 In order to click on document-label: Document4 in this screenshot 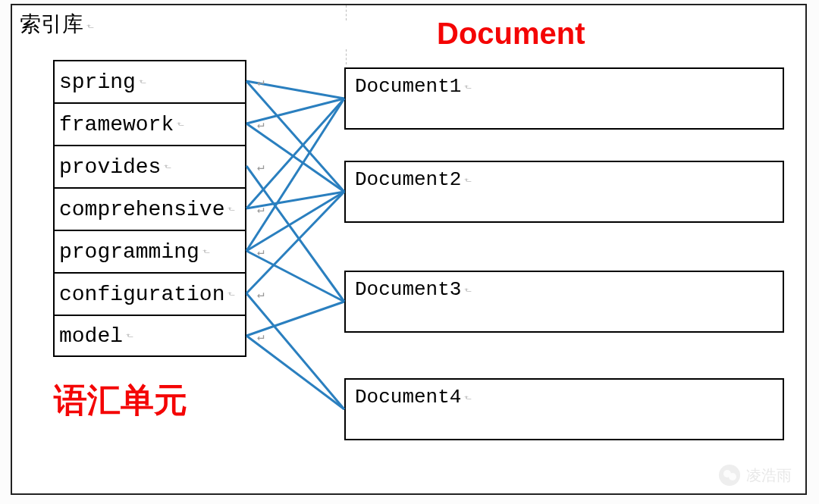, I will do `click(408, 397)`.